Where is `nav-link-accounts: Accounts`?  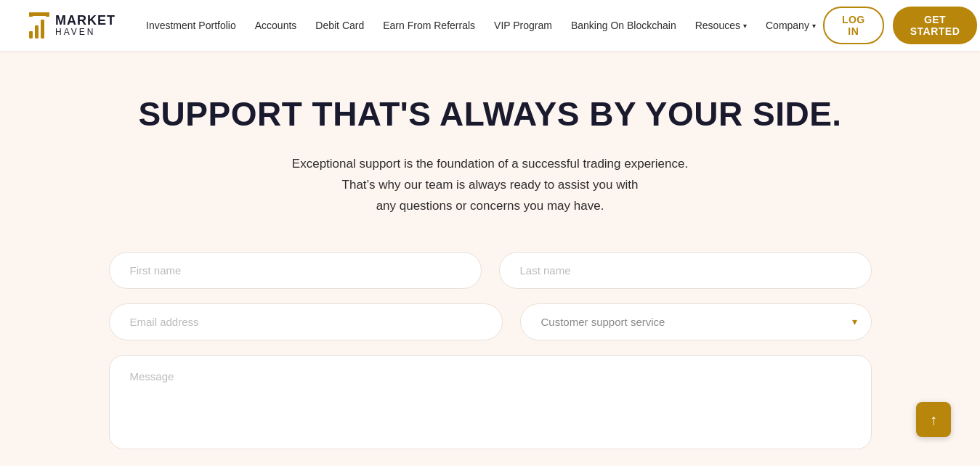 nav-link-accounts: Accounts is located at coordinates (276, 25).